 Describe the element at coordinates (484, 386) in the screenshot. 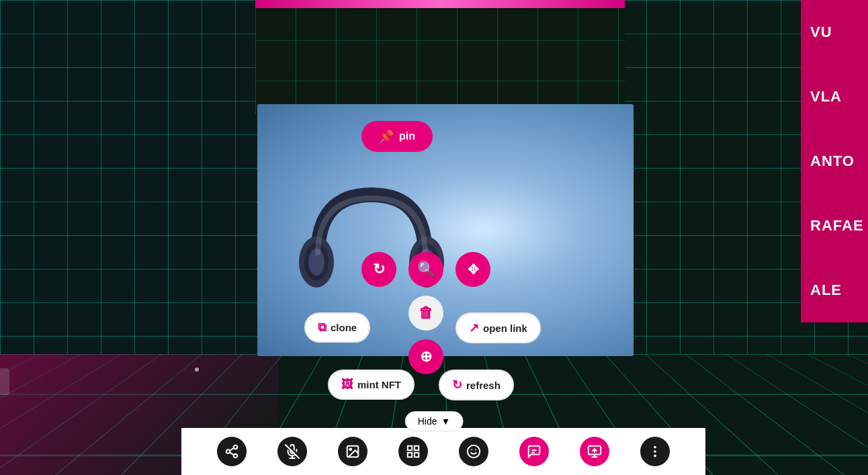

I see `refresh-label: refresh` at that location.